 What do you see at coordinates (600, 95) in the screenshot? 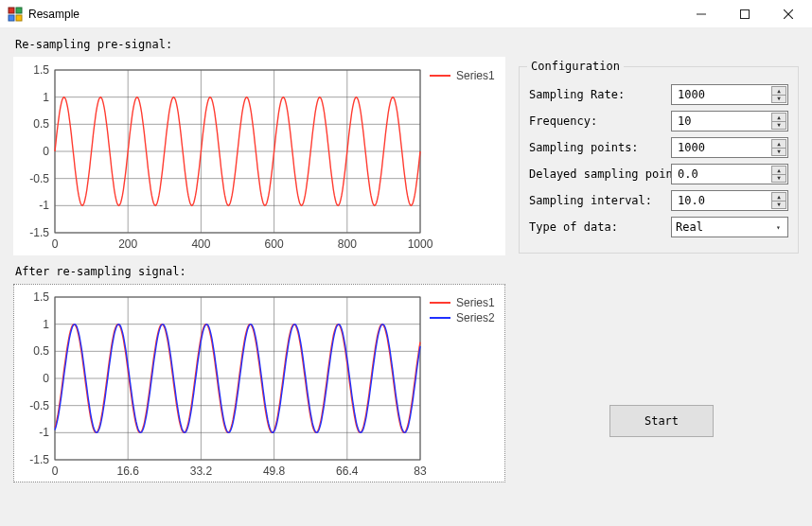
I see `label-sampling-rate: Sampling Rate:` at bounding box center [600, 95].